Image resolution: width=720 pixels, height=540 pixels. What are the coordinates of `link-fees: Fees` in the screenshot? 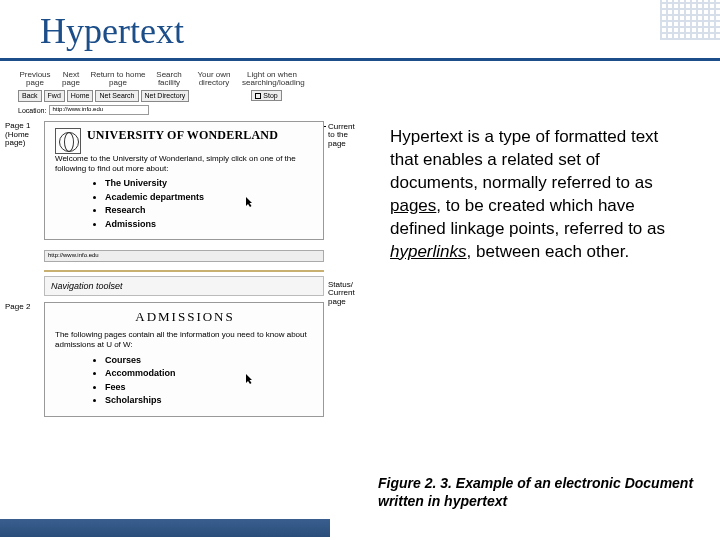 It's located at (210, 388).